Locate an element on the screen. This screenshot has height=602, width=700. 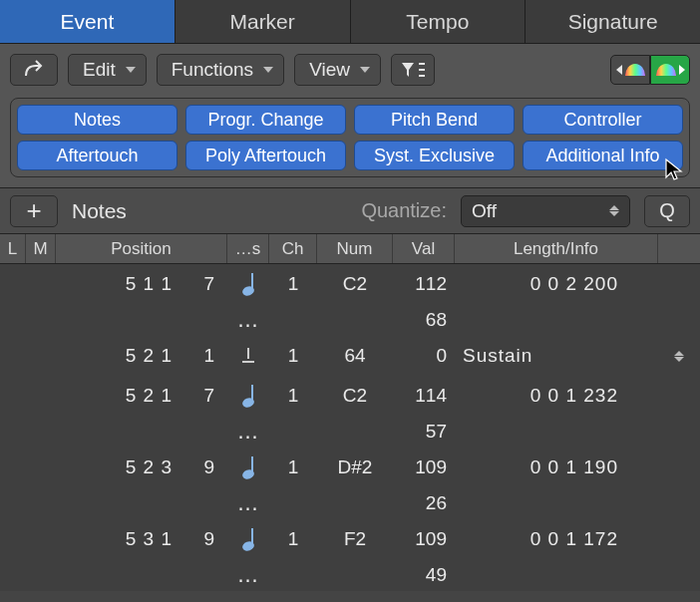
table-row-secondary: …57 is located at coordinates (350, 432).